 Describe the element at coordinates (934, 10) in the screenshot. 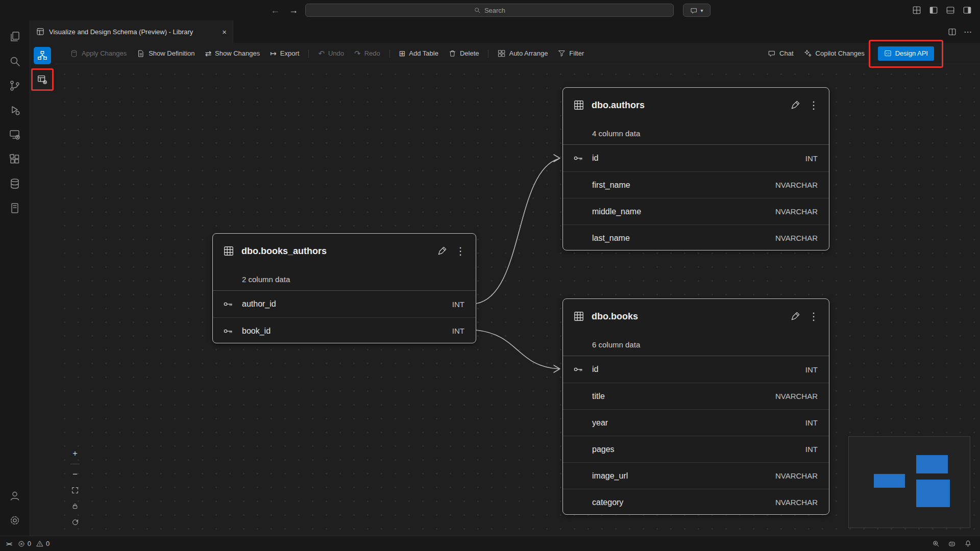

I see `toggle-sidebar-icon` at that location.